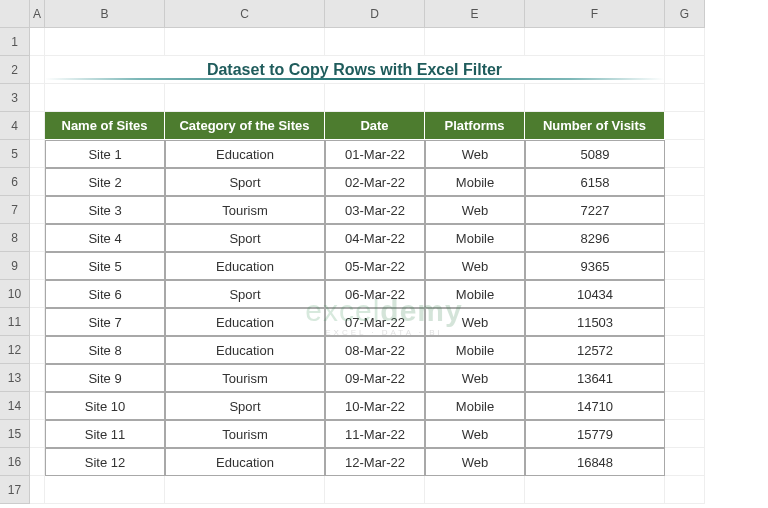 This screenshot has width=768, height=508. What do you see at coordinates (595, 266) in the screenshot?
I see `table-cell-visits: 9365` at bounding box center [595, 266].